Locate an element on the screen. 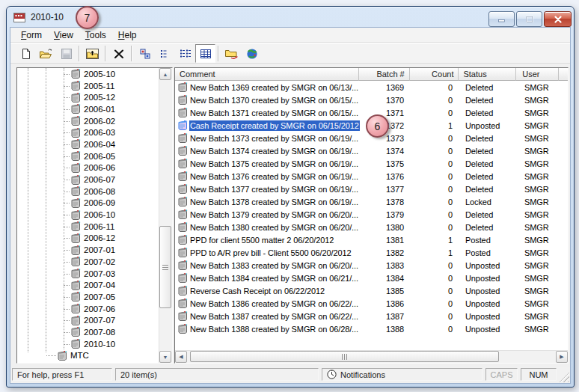 This screenshot has height=392, width=579. tree-item-2007-06: 2007-06 is located at coordinates (88, 309).